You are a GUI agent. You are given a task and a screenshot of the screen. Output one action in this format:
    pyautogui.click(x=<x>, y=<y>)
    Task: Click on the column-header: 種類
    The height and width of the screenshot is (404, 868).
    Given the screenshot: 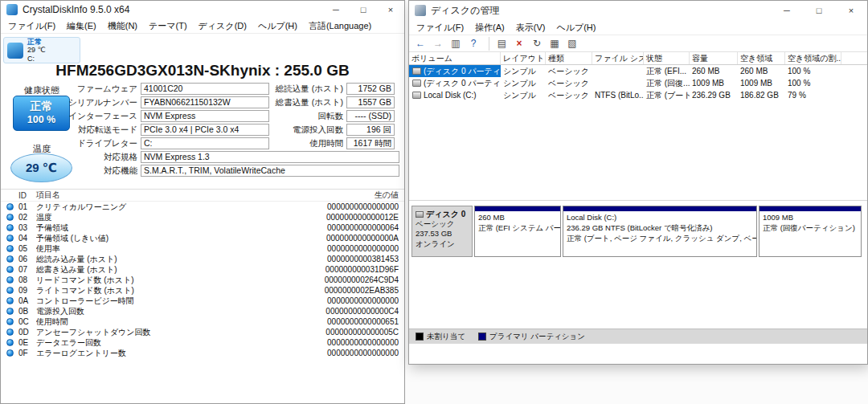 What is the action you would take?
    pyautogui.click(x=569, y=58)
    